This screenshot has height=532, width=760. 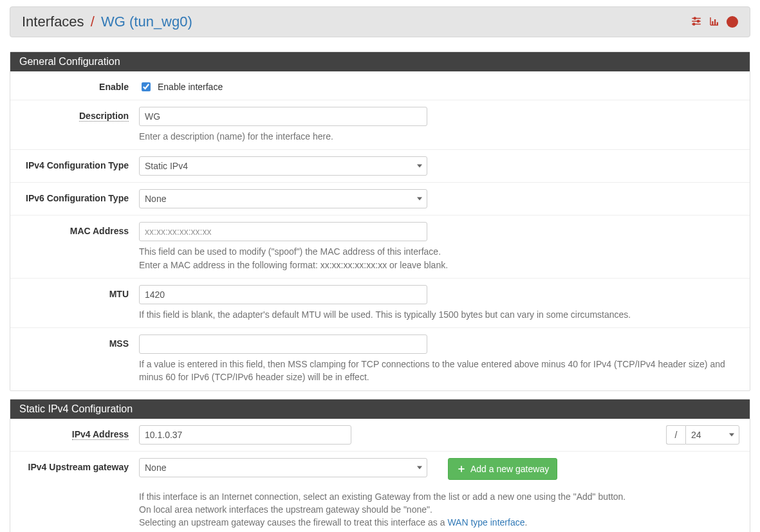 What do you see at coordinates (380, 62) in the screenshot?
I see `panel-heading-general: General Configuration` at bounding box center [380, 62].